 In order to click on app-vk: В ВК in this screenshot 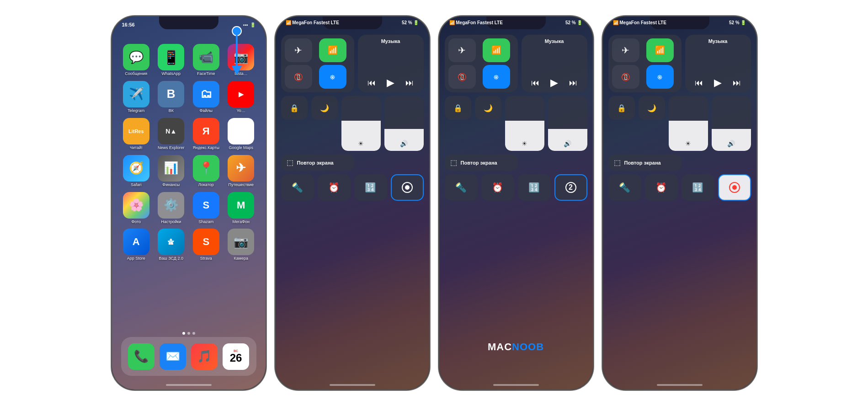, I will do `click(171, 97)`.